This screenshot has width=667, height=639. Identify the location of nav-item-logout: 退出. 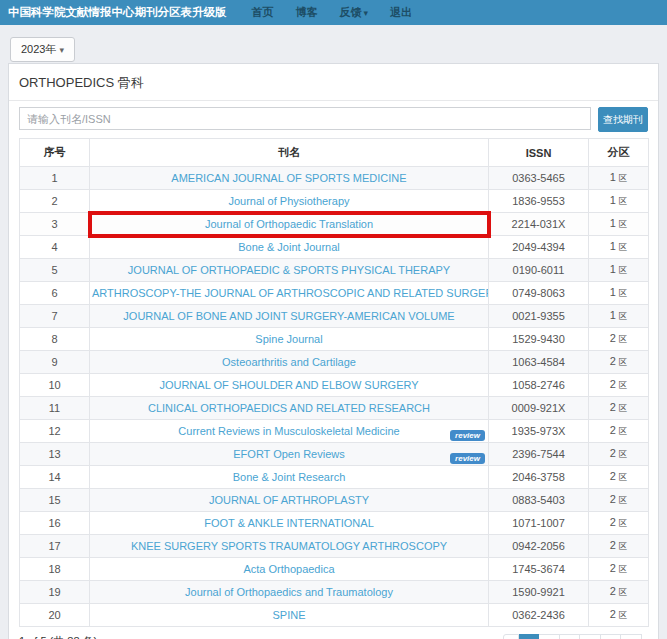
(401, 12).